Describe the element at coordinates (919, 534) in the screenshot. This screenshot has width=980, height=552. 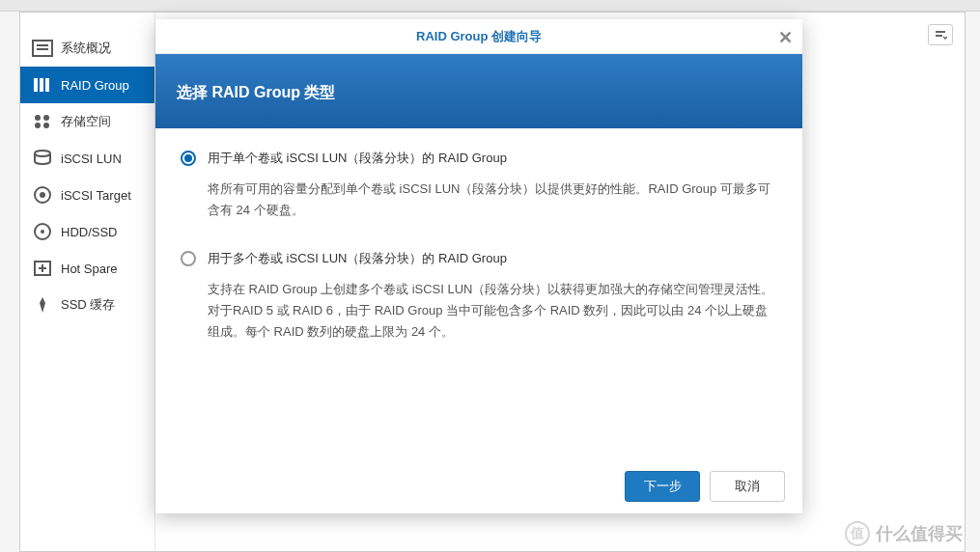
I see `watermark-text: 什么值得买` at that location.